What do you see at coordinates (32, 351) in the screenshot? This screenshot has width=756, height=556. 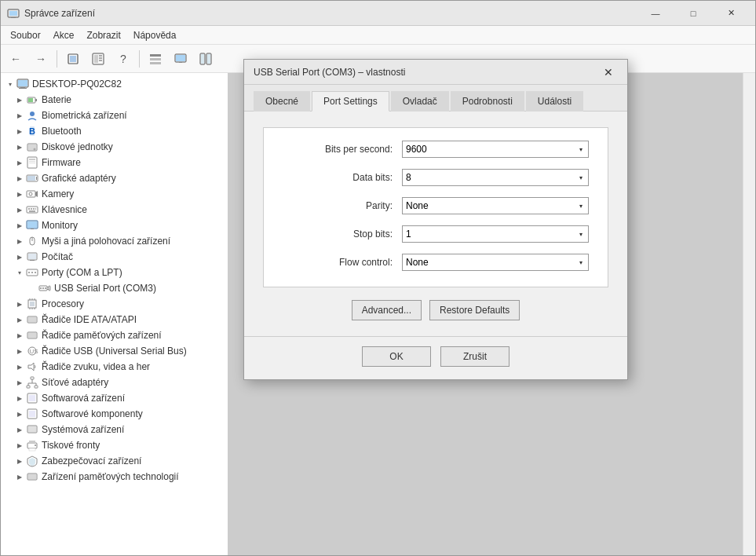 I see `ridice-usb-icon: USB` at bounding box center [32, 351].